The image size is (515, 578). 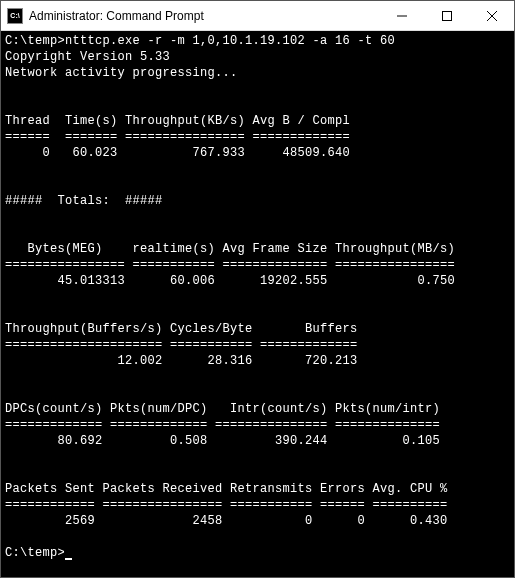 What do you see at coordinates (222, 441) in the screenshot?
I see `dpcs-data-row: 80.692 0.508 390.244 0.105` at bounding box center [222, 441].